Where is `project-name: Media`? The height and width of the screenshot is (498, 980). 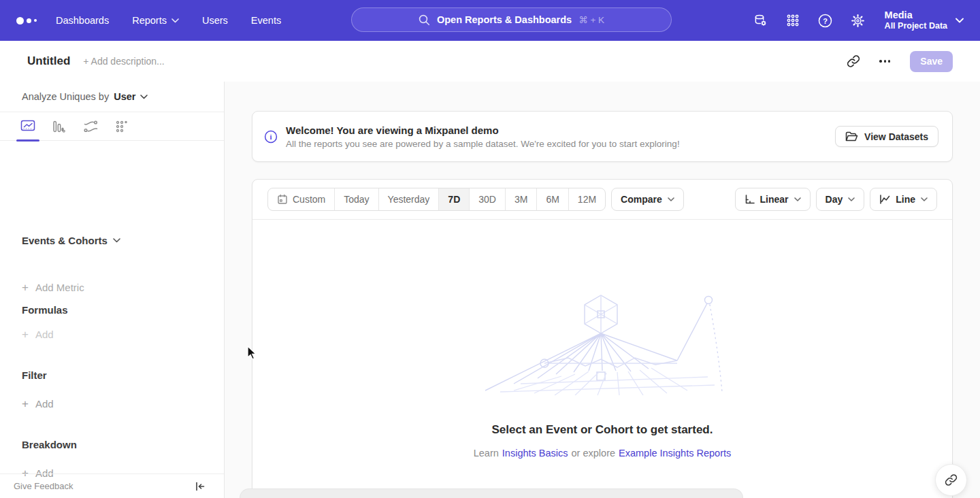 project-name: Media is located at coordinates (916, 15).